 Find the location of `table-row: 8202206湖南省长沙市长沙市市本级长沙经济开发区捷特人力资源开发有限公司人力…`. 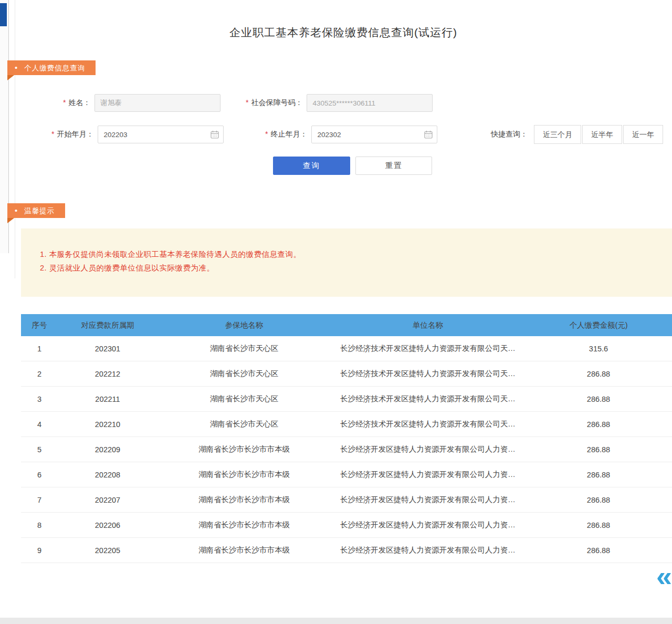

table-row: 8202206湖南省长沙市长沙市市本级长沙经济开发区捷特人力资源开发有限公司人力… is located at coordinates (346, 525).